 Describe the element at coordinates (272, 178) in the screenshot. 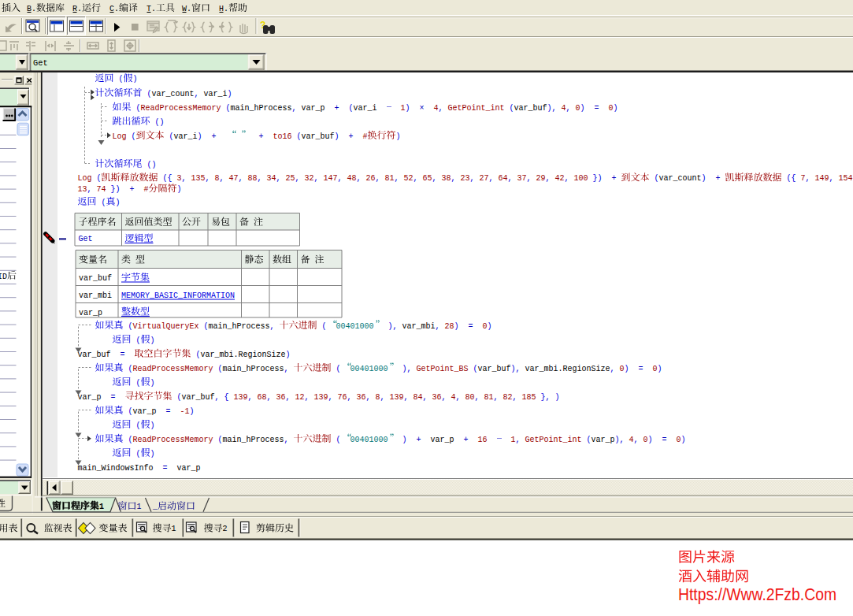

I see `svg-text: 34` at that location.